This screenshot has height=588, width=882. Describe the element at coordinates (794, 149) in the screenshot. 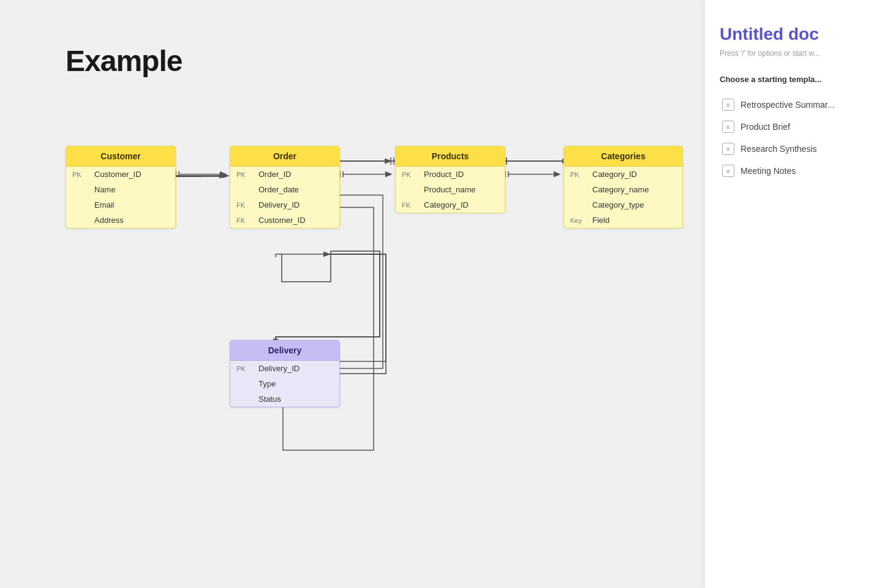

I see `template-item-research: Research Synthesis` at that location.